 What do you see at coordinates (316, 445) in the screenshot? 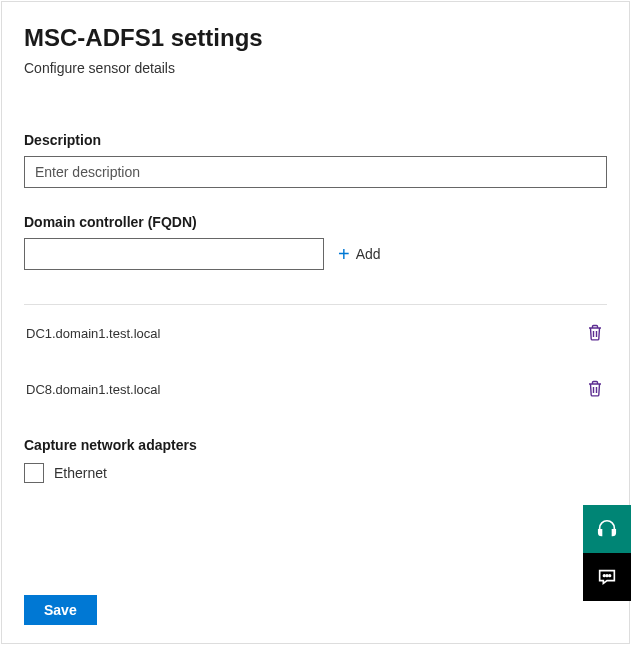
I see `adapters-label: Capture network adapters` at bounding box center [316, 445].